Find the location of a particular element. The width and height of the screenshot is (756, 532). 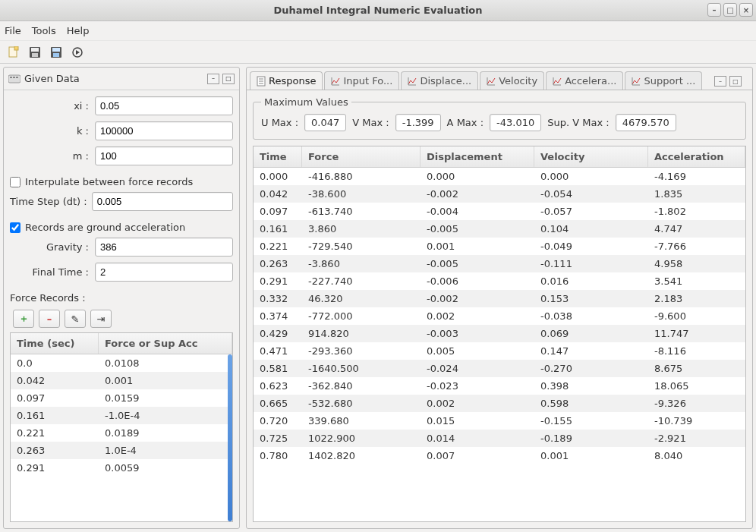

table-row: 0.7251022.9000.014-0.189-2.921 is located at coordinates (499, 439).